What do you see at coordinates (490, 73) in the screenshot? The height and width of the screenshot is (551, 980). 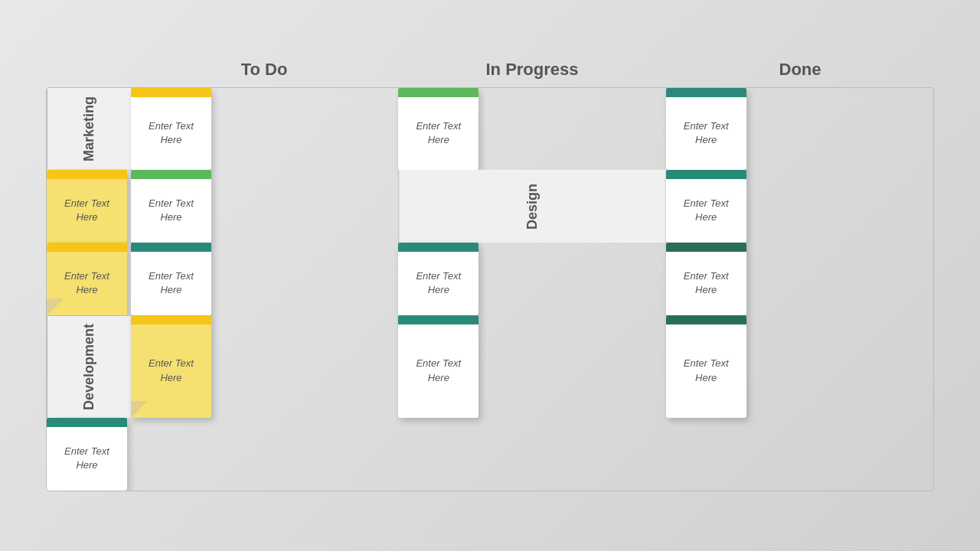 I see `column-headers: To Do In Progress Done` at bounding box center [490, 73].